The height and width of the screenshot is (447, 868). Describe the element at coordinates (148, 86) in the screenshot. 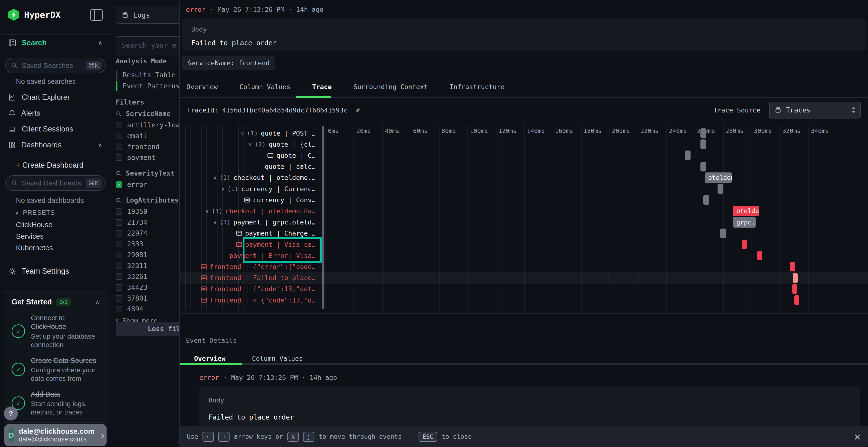

I see `analysis-mode-option: Event Patterns` at that location.